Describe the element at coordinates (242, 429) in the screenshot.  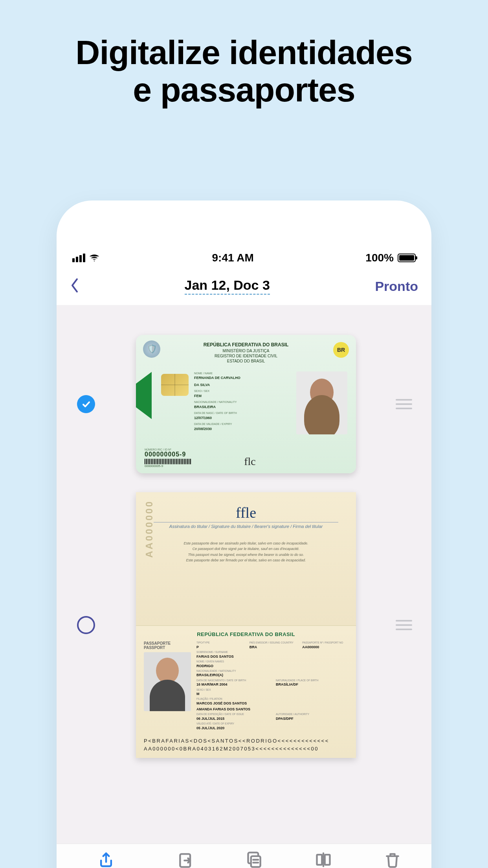
I see `id-exp-value: 20/08/2030` at that location.